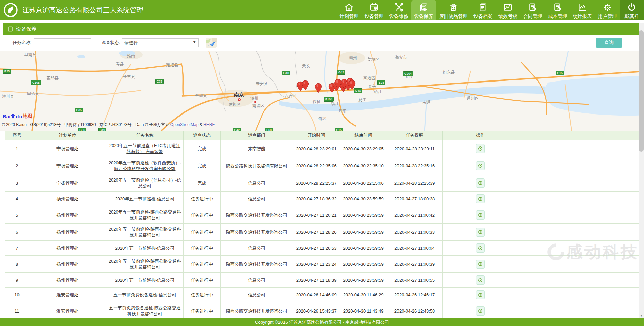 The image size is (644, 326). What do you see at coordinates (641, 170) in the screenshot?
I see `vertical-scrollbar: ▼` at bounding box center [641, 170].